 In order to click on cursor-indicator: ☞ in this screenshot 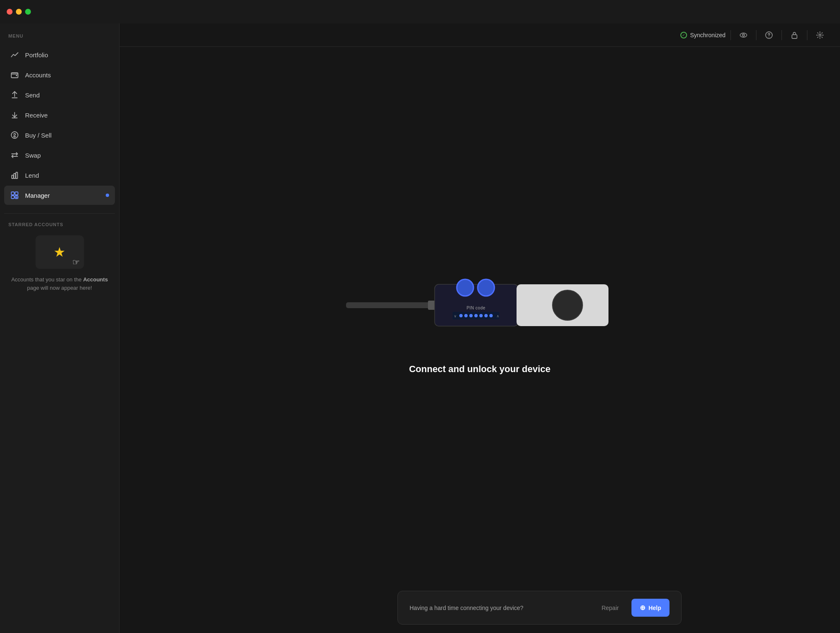, I will do `click(76, 262)`.